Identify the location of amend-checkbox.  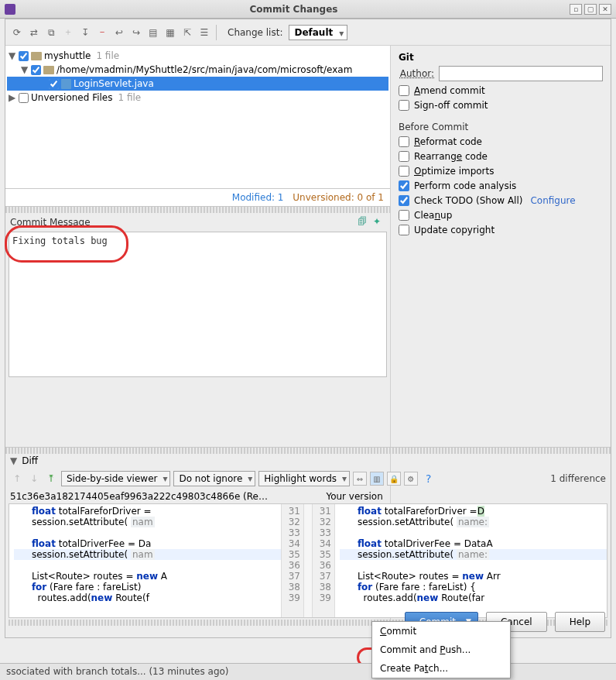
(404, 91).